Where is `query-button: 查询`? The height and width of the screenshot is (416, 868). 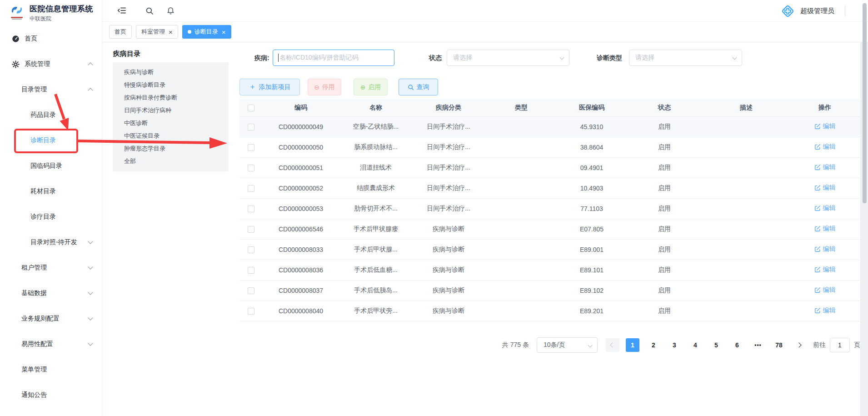 query-button: 查询 is located at coordinates (418, 87).